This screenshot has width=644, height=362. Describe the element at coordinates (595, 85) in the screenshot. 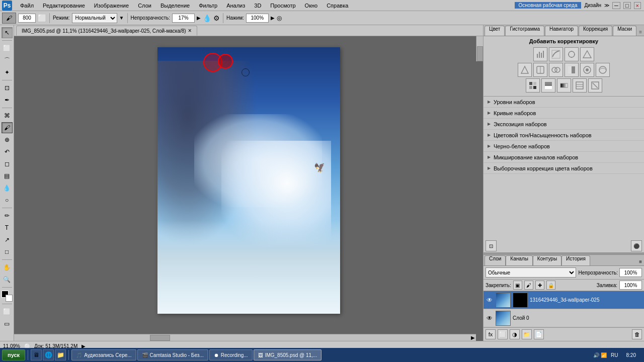

I see `invert-icon` at that location.